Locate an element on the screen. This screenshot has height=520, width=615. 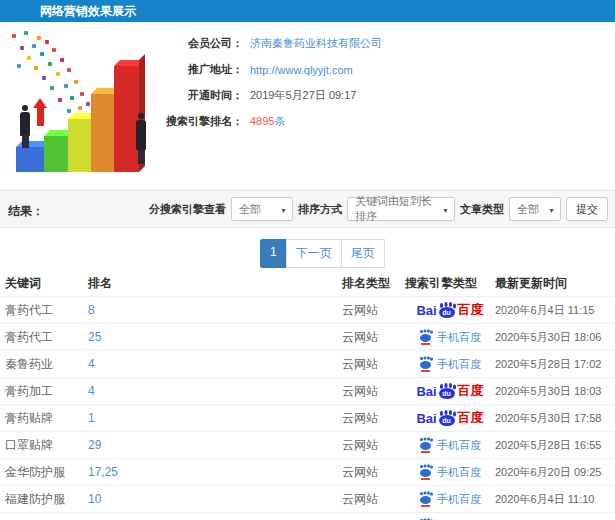
rank-link: 25 is located at coordinates (215, 337).